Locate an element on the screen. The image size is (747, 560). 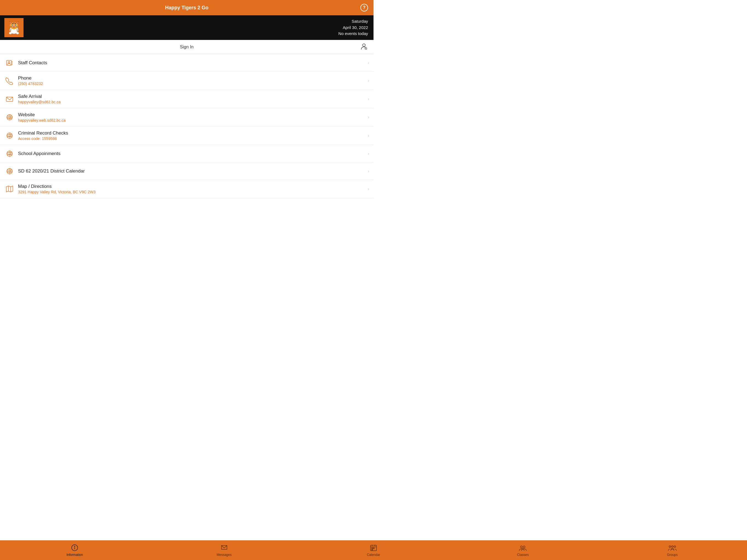
sub-header: Saturday April 30, 2022 No events today is located at coordinates (187, 28).